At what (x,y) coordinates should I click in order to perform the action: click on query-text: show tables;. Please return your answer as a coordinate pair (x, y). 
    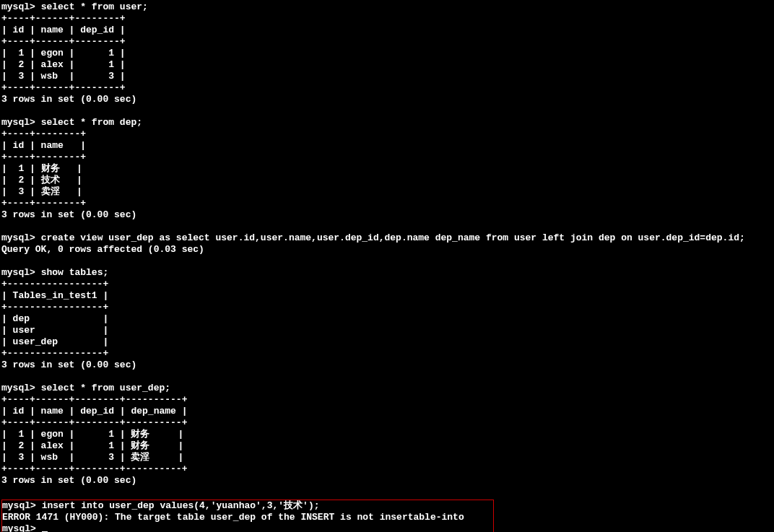
    Looking at the image, I should click on (75, 273).